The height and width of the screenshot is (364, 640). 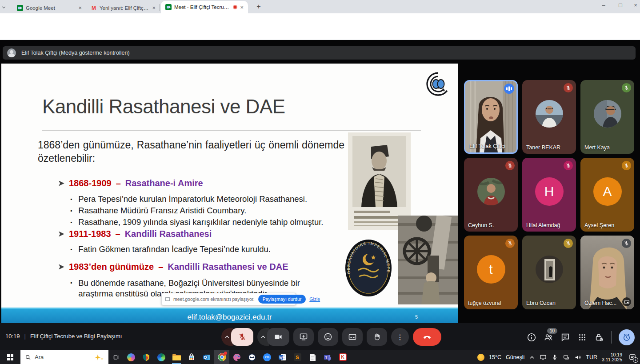 What do you see at coordinates (176, 357) in the screenshot?
I see `file-explorer-app-icon` at bounding box center [176, 357].